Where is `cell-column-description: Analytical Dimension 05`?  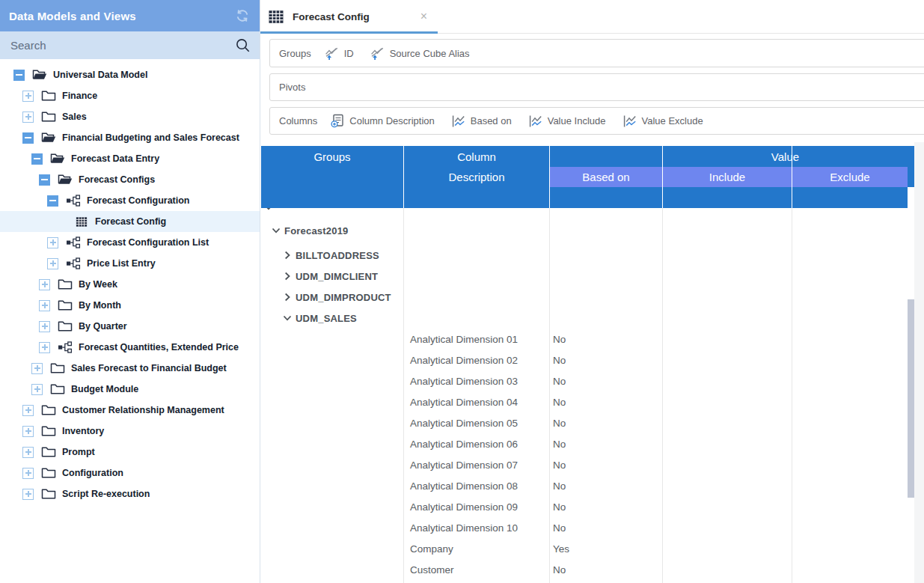
cell-column-description: Analytical Dimension 05 is located at coordinates (476, 424).